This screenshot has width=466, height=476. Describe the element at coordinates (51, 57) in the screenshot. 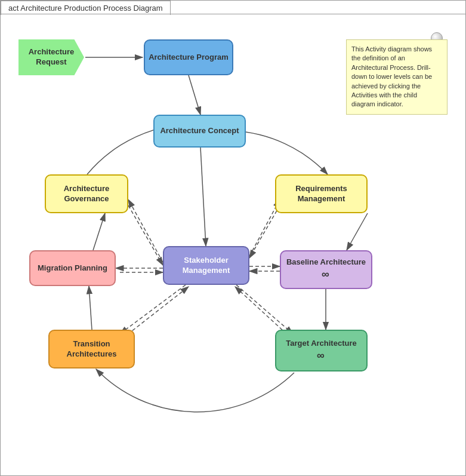

I see `arch-request-label: Architecture Request` at that location.